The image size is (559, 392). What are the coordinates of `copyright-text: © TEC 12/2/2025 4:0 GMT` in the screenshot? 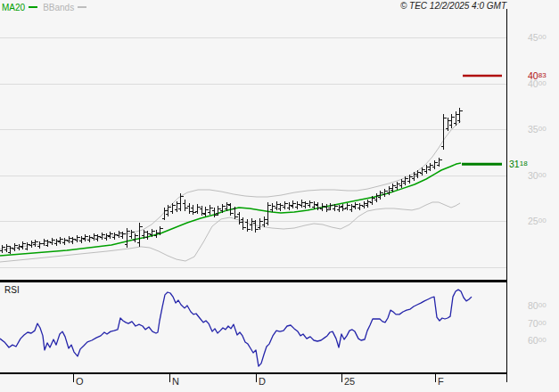 It's located at (453, 5).